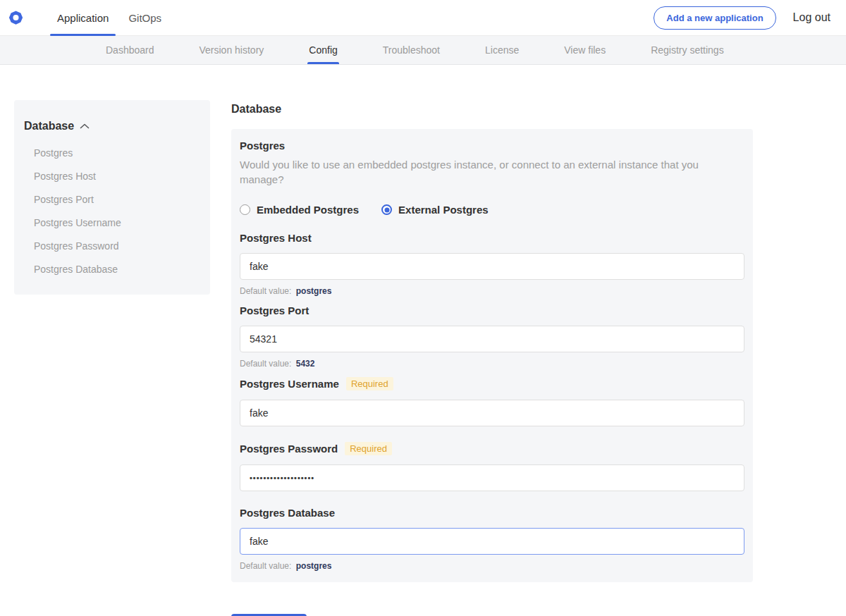 This screenshot has width=846, height=616. Describe the element at coordinates (492, 291) in the screenshot. I see `postgres-host-default: Default value: postgres` at that location.